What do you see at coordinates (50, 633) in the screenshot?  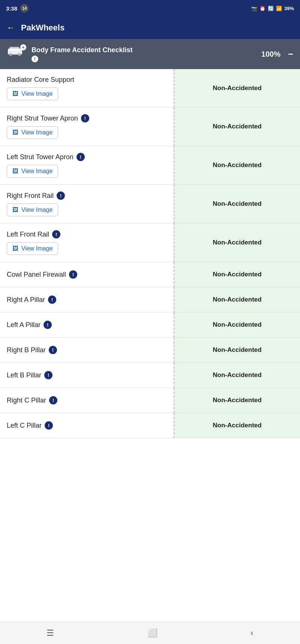 I see `menu-icon: ☰` at bounding box center [50, 633].